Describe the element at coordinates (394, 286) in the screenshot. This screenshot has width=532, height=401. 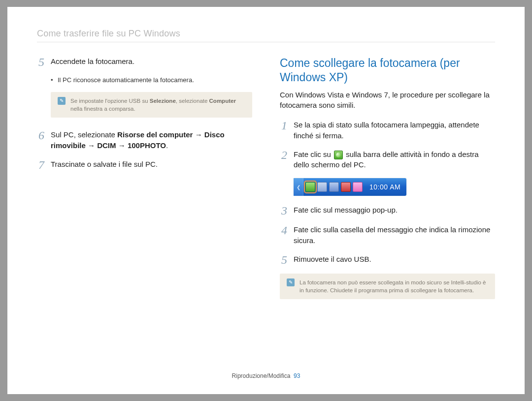
I see `note-text: La fotocamera non può essere scollegata …` at that location.